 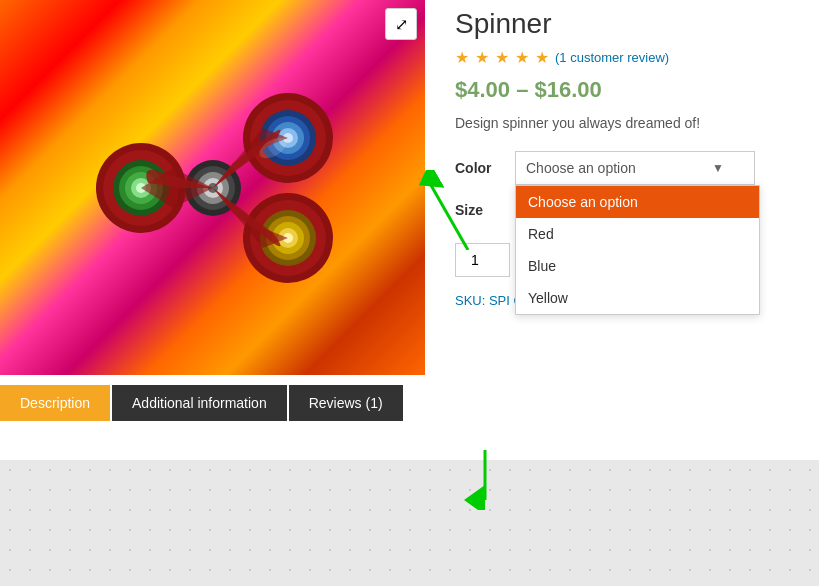 What do you see at coordinates (718, 168) in the screenshot?
I see `color-chevron-icon: ▼` at bounding box center [718, 168].